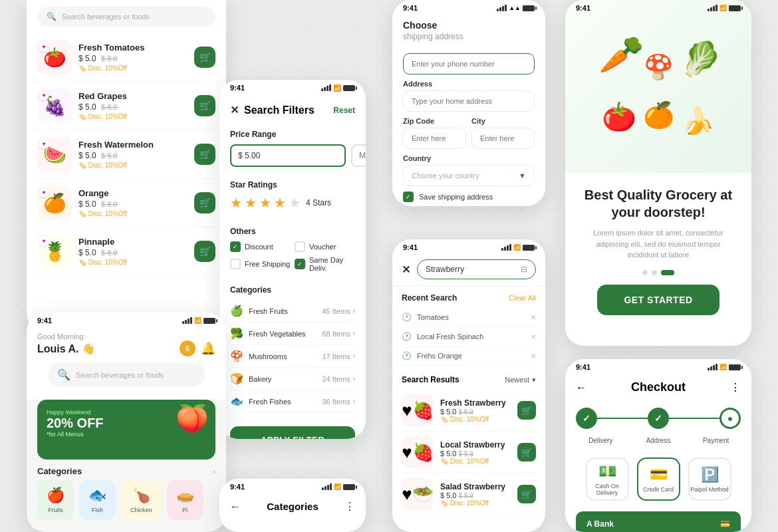  What do you see at coordinates (469, 336) in the screenshot?
I see `recent-search-item: 🕐 Local Fresh Spinach ✕` at bounding box center [469, 336].